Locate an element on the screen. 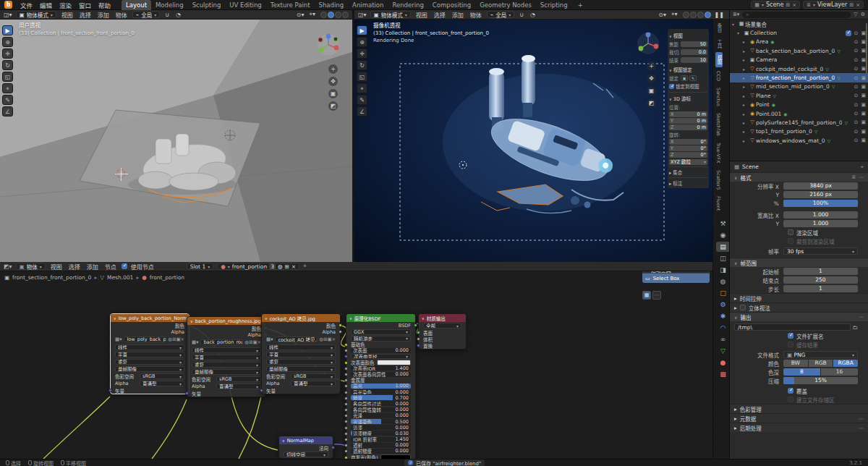  fake-user-icon: ◍ is located at coordinates (281, 266).